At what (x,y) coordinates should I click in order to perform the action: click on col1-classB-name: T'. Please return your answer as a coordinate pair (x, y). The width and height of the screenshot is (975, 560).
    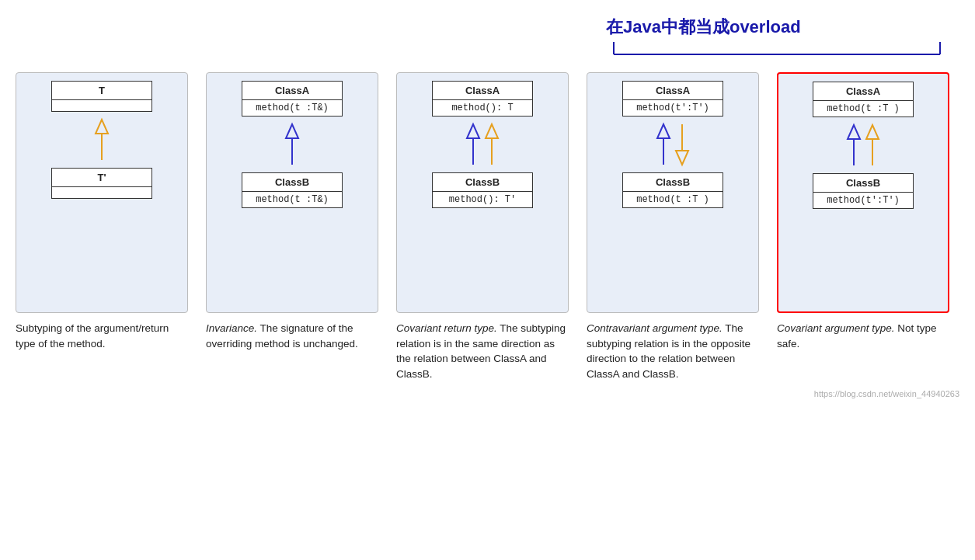
    Looking at the image, I should click on (102, 178).